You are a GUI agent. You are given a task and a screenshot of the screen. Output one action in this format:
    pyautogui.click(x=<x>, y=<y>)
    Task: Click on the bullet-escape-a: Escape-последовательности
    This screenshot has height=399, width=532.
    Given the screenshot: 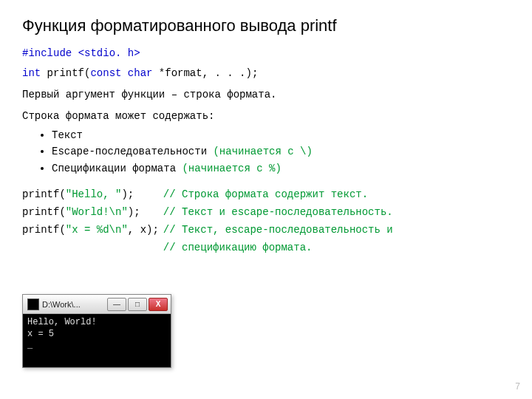 What is the action you would take?
    pyautogui.click(x=132, y=151)
    